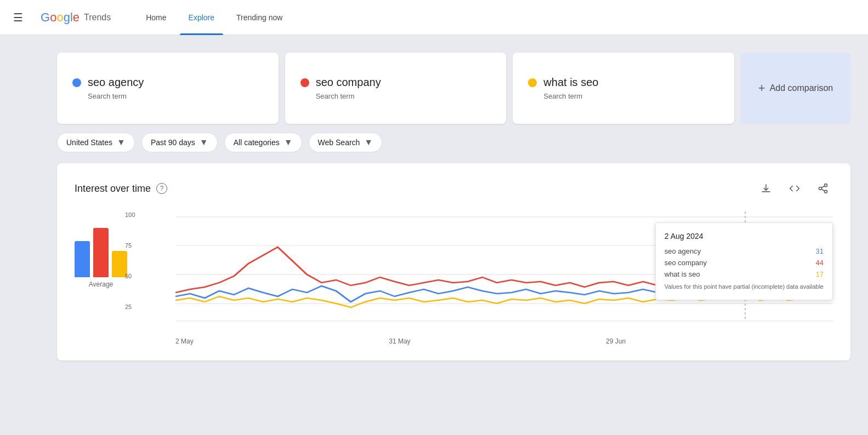 Image resolution: width=868 pixels, height=435 pixels. What do you see at coordinates (685, 263) in the screenshot?
I see `tooltip-term-seo-company: seo company` at bounding box center [685, 263].